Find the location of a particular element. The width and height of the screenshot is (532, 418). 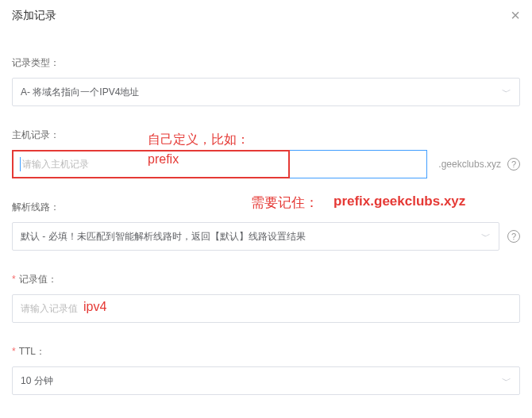

record-value-input is located at coordinates (266, 309).